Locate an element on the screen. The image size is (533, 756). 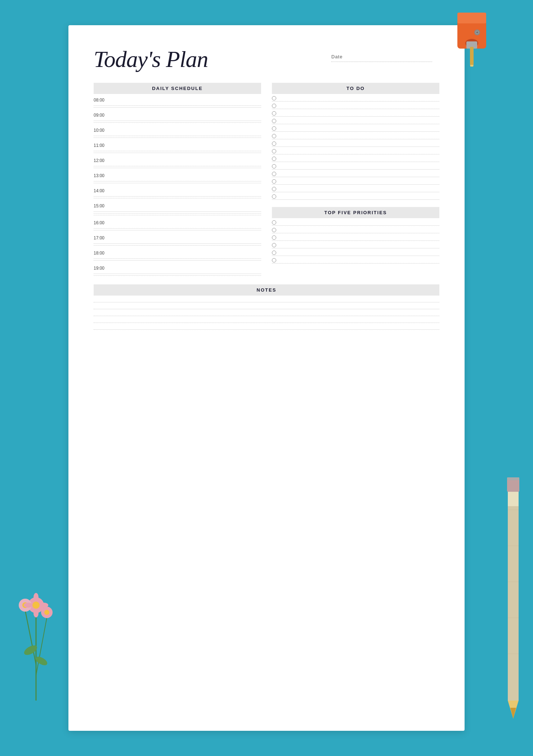
time-label-1200: 12:00 is located at coordinates (177, 159).